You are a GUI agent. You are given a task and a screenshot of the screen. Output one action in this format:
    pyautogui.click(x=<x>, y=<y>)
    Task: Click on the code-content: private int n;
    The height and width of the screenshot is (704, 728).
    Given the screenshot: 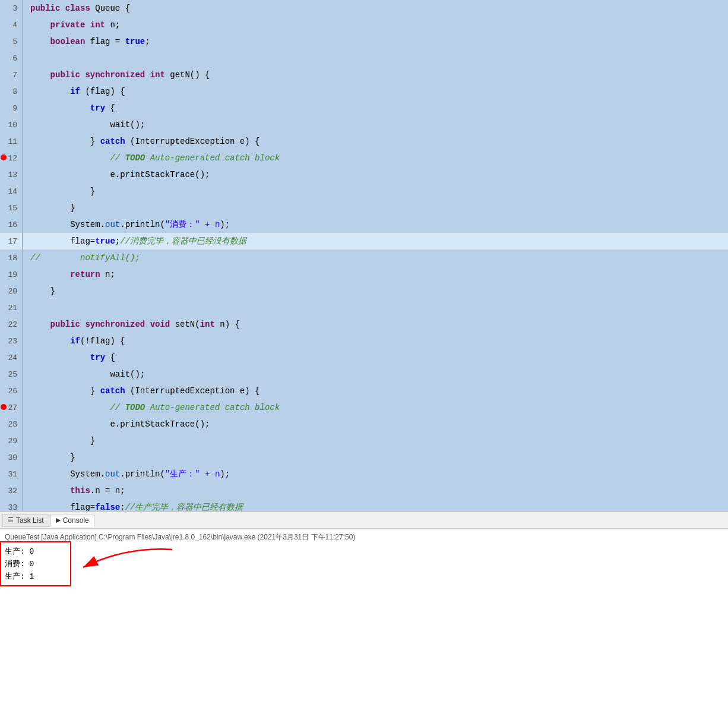 What is the action you would take?
    pyautogui.click(x=375, y=25)
    